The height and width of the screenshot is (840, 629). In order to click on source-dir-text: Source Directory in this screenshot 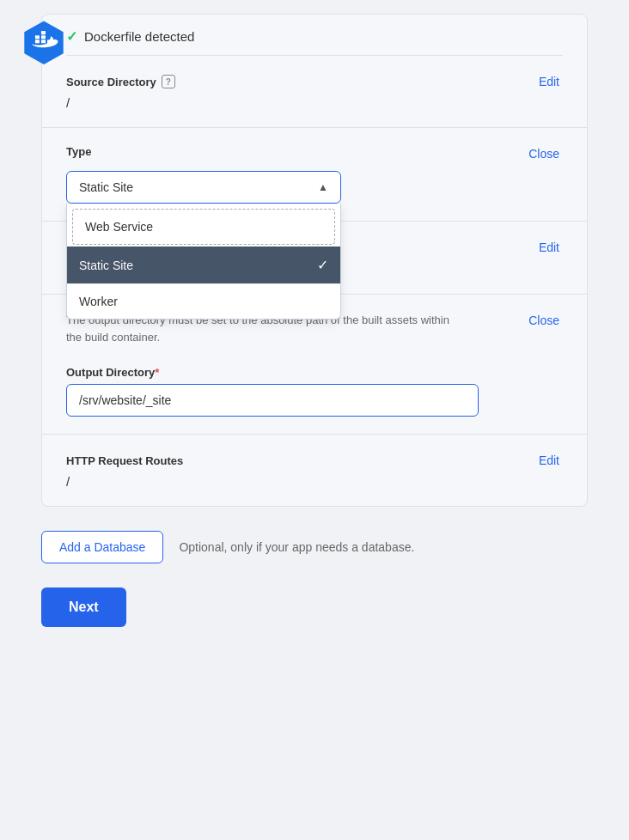, I will do `click(112, 82)`.